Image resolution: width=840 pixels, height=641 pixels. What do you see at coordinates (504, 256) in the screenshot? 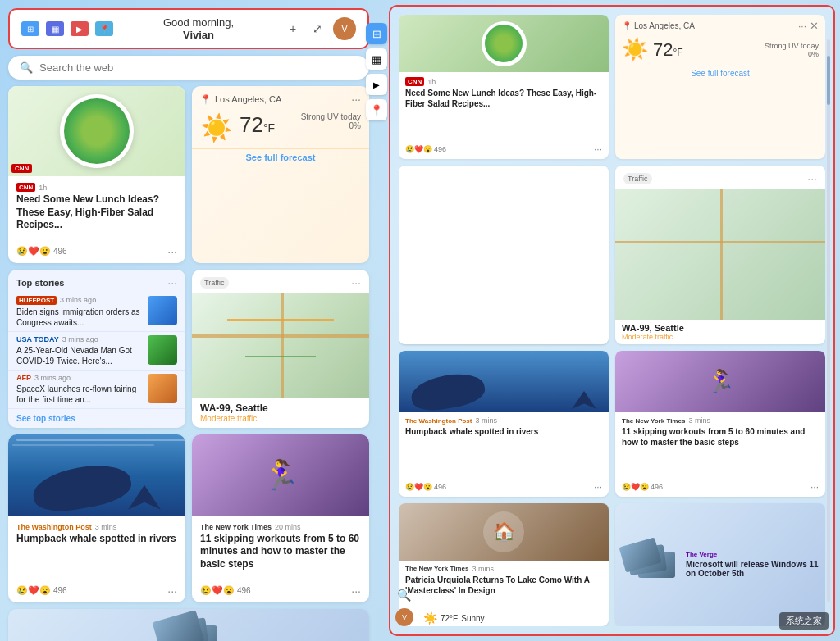
I see `right-spacex-card` at bounding box center [504, 256].